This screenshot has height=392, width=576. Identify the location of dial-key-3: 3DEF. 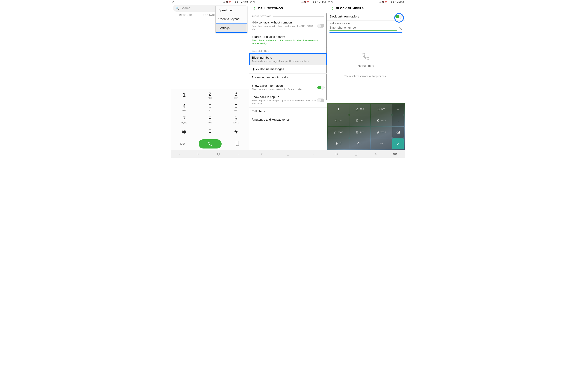
(236, 95).